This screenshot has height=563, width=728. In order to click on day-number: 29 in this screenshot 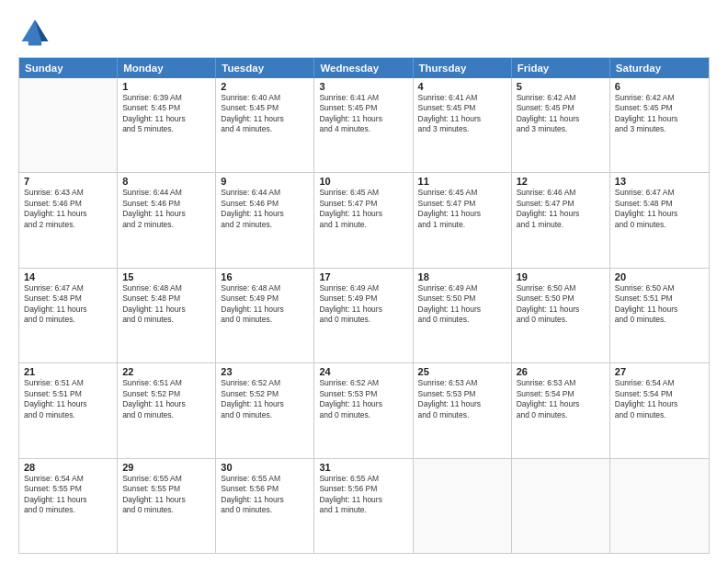, I will do `click(166, 467)`.